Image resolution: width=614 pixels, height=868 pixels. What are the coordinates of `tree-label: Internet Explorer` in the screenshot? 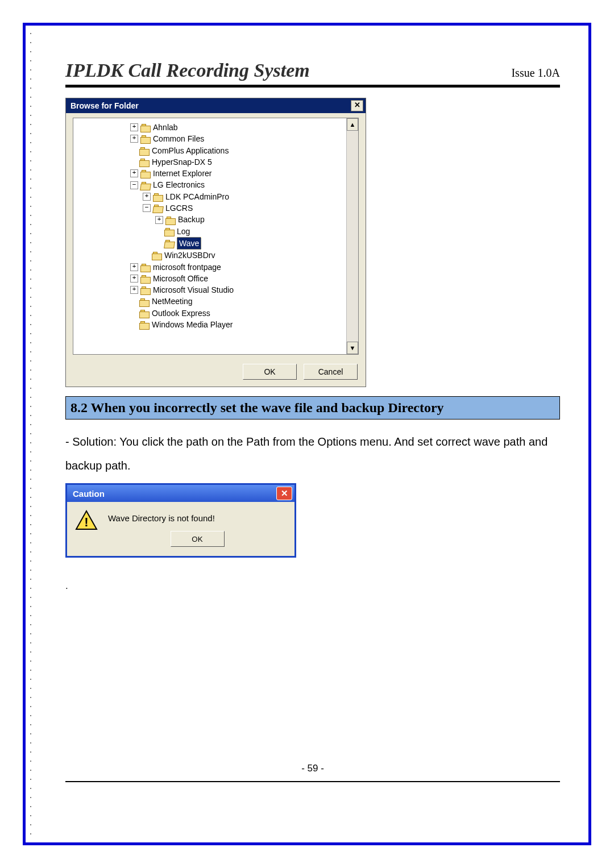 It's located at (182, 173).